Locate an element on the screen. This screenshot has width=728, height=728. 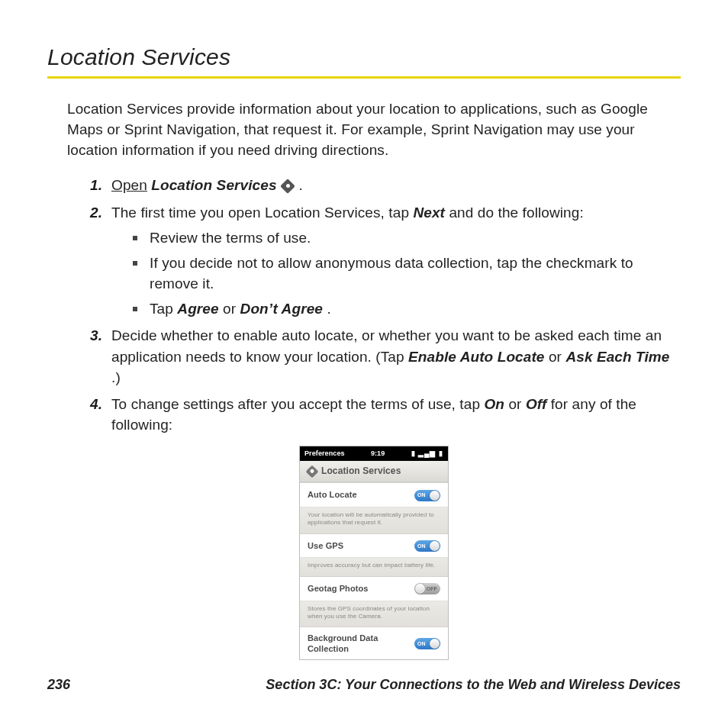
screen-header-label: Location Services is located at coordinates (361, 472).